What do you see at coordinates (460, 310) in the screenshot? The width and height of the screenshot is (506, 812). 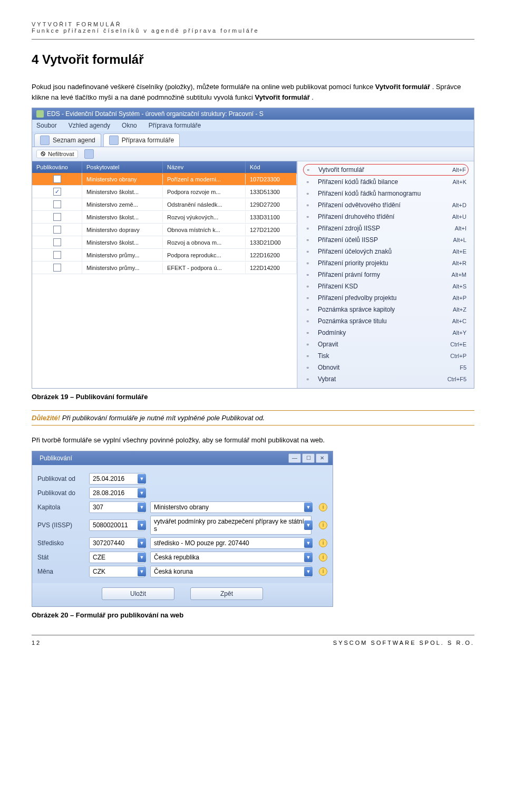 I see `menu-item-shortcut: Alt+Z` at bounding box center [460, 310].